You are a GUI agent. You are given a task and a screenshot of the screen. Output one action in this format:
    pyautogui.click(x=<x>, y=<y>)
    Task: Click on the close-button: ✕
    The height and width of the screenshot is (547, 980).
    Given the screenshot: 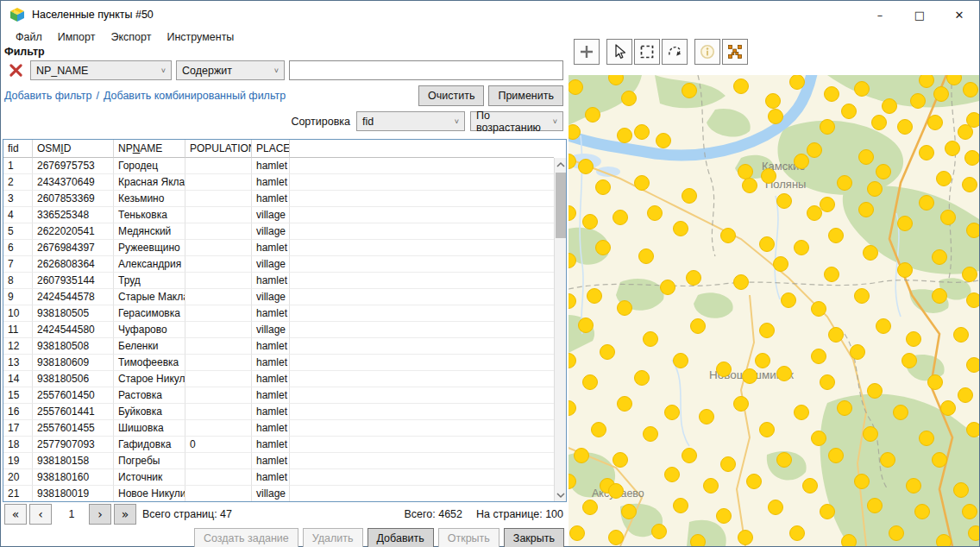 What is the action you would take?
    pyautogui.click(x=959, y=15)
    